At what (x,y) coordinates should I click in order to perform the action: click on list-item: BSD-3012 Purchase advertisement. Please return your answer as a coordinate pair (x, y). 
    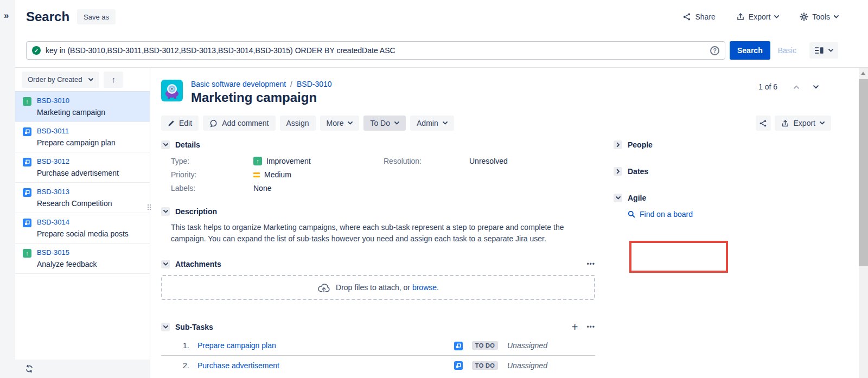
    Looking at the image, I should click on (82, 168).